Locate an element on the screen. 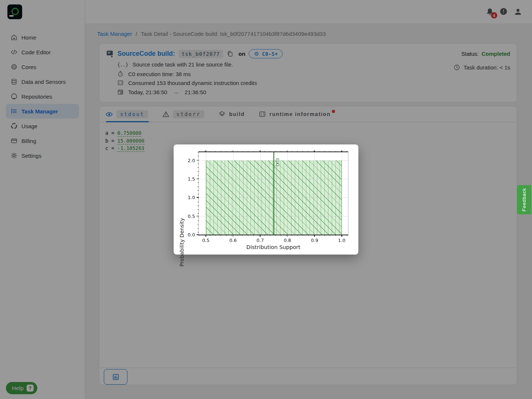 This screenshot has width=532, height=399. y-axis-label: Probability Density is located at coordinates (182, 242).